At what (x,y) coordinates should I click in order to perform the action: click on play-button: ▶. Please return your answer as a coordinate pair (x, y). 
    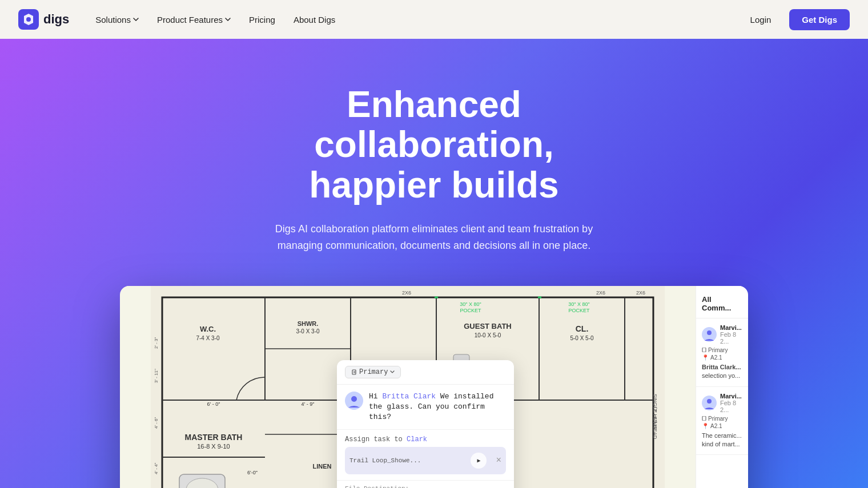
    Looking at the image, I should click on (479, 461).